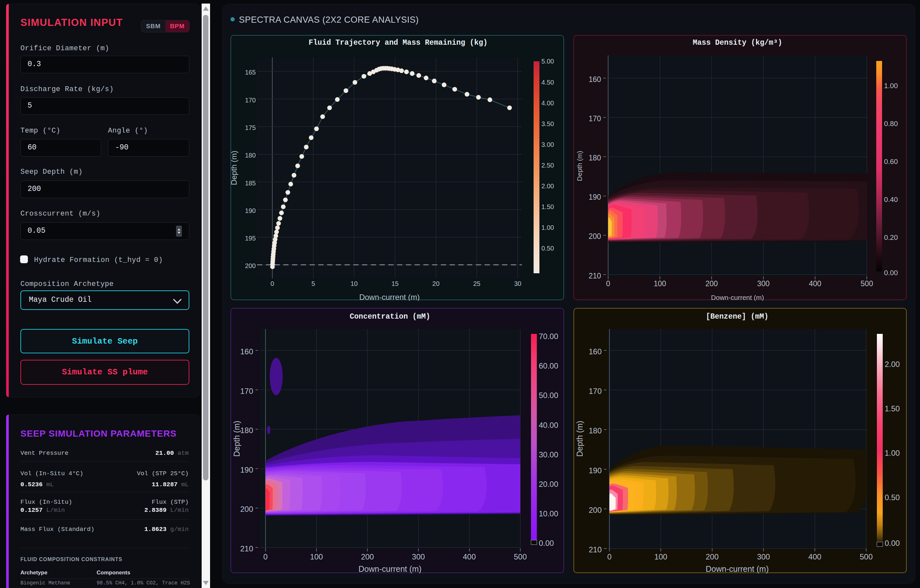 The image size is (920, 588). I want to click on svg-text: 0.60, so click(891, 162).